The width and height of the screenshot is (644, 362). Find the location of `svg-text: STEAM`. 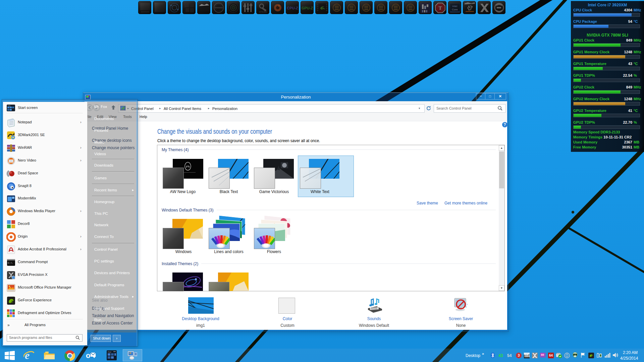

svg-text: STEAM is located at coordinates (263, 12).